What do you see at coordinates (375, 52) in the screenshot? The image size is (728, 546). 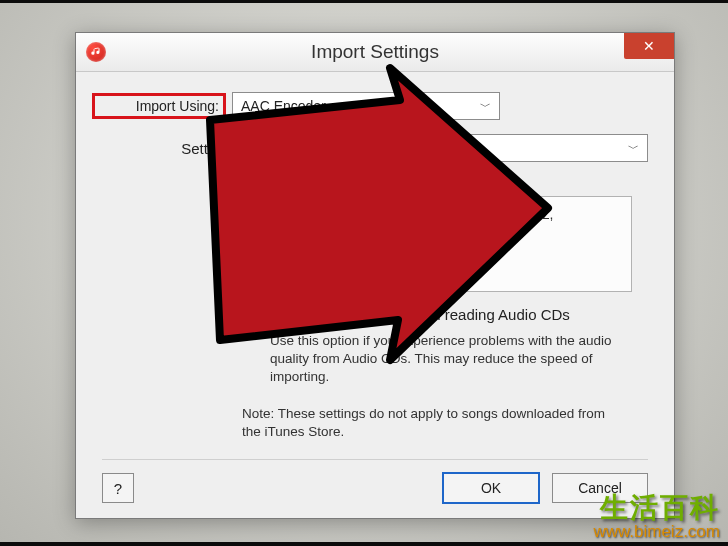 I see `dialog-title: Import Settings` at bounding box center [375, 52].